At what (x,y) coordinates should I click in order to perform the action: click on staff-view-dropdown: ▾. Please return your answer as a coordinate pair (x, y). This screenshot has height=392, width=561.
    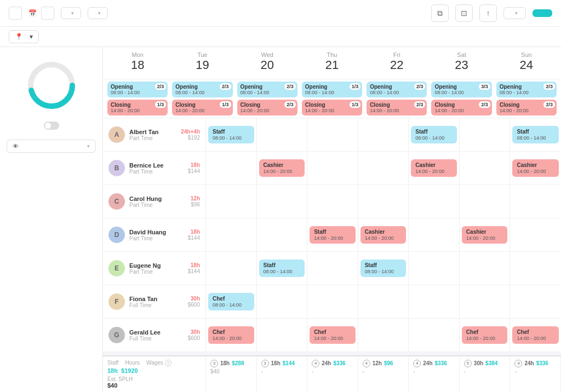
    Looking at the image, I should click on (98, 13).